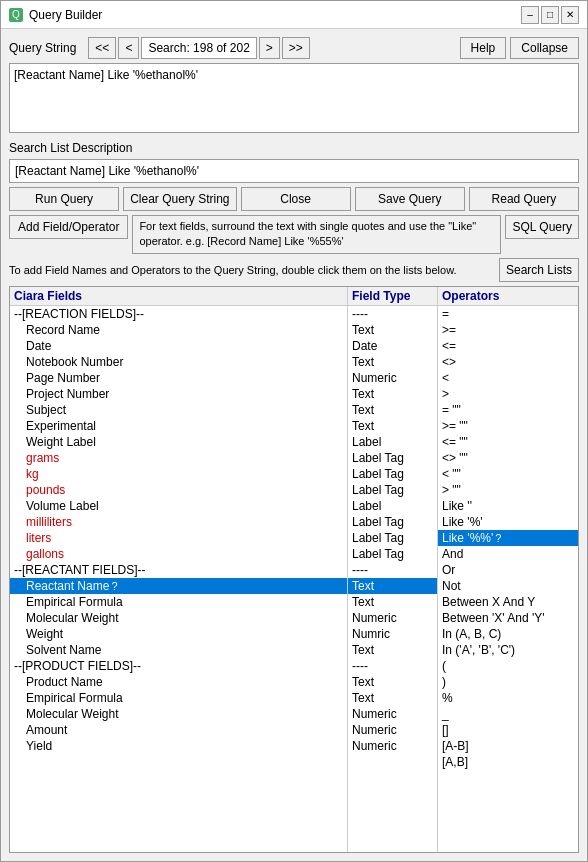 The image size is (588, 862). I want to click on nav-first-button: <<, so click(102, 48).